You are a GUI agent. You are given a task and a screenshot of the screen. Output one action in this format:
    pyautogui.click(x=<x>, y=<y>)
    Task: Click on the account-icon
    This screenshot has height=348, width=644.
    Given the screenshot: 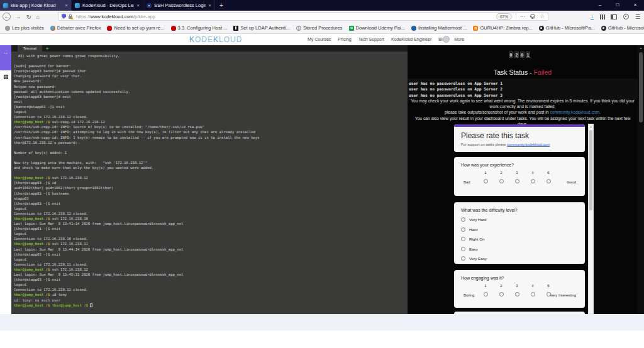 What is the action you would take?
    pyautogui.click(x=626, y=16)
    